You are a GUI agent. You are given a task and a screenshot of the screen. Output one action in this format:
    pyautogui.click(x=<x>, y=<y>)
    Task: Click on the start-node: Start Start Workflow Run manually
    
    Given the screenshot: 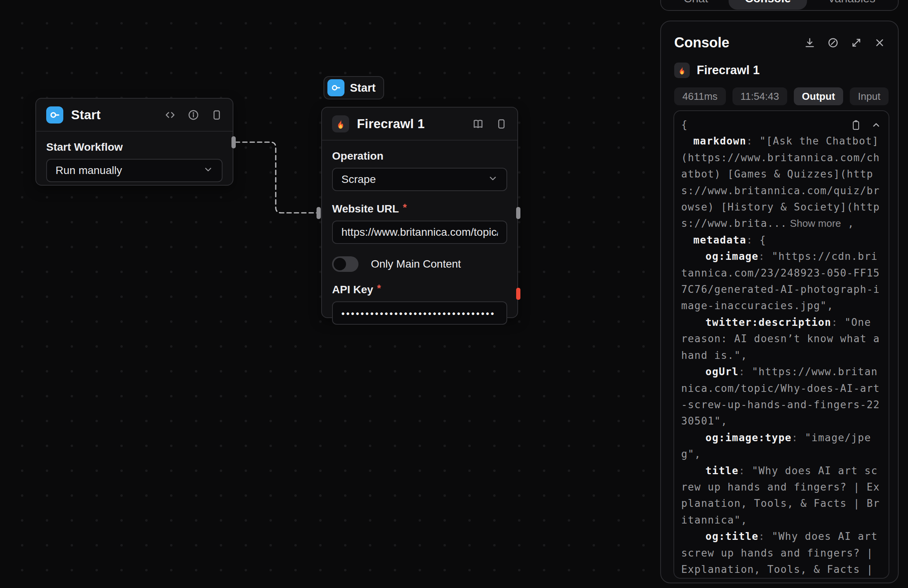 What is the action you would take?
    pyautogui.click(x=134, y=142)
    